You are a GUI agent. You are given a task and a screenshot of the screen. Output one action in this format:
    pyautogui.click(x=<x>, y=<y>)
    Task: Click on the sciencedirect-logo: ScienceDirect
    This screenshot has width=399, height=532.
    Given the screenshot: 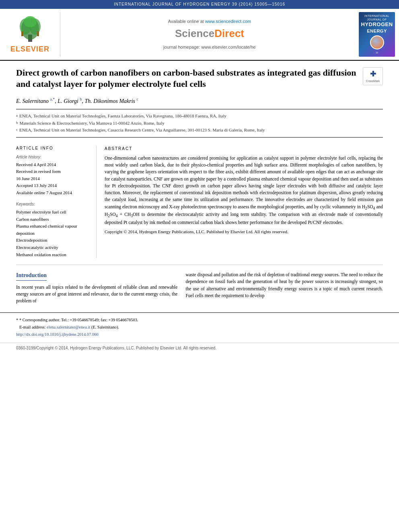 What is the action you would take?
    pyautogui.click(x=210, y=33)
    